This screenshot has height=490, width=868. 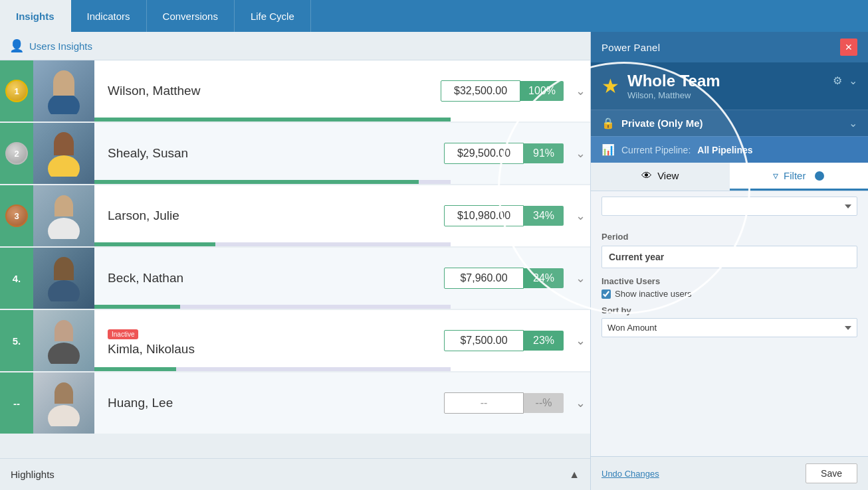 What do you see at coordinates (17, 153) in the screenshot?
I see `rank-medal-silver: 2` at bounding box center [17, 153].